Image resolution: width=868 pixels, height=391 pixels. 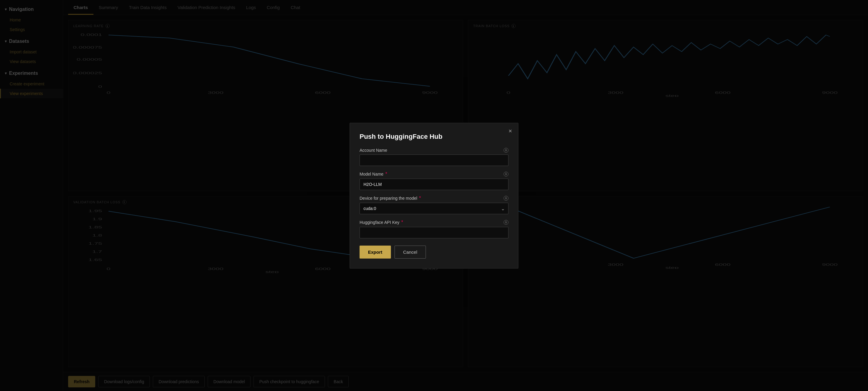 I want to click on account-name-label: Account Name ℹ, so click(x=434, y=150).